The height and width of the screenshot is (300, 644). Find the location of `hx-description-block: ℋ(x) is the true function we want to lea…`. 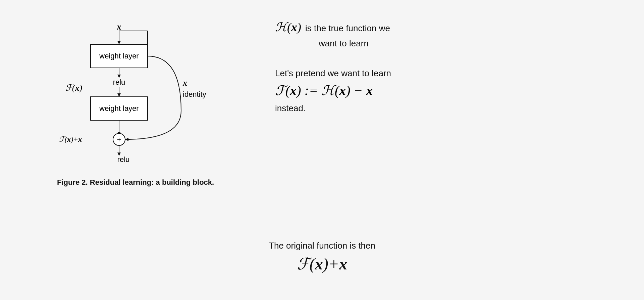

hx-description-block: ℋ(x) is the true function we want to lea… is located at coordinates (449, 35).